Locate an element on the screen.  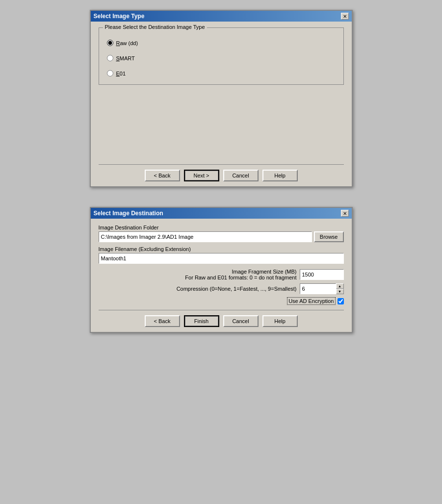
dialog1-title: Select Image Type is located at coordinates (119, 16).